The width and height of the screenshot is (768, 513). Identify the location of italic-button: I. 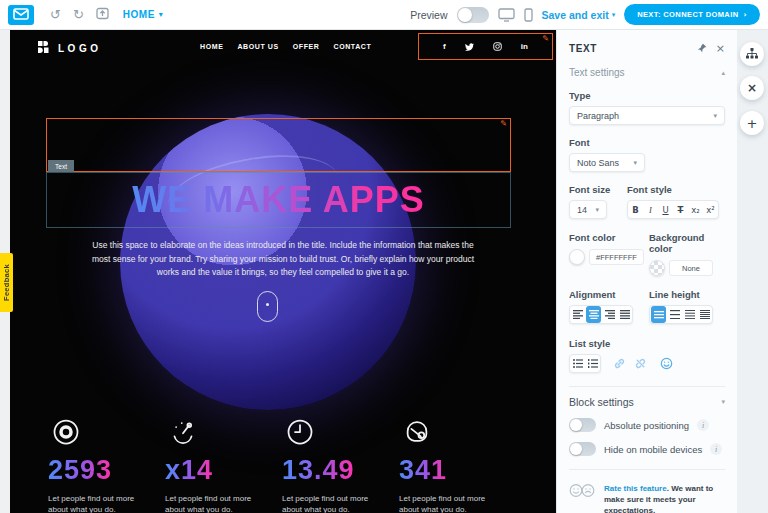
(650, 210).